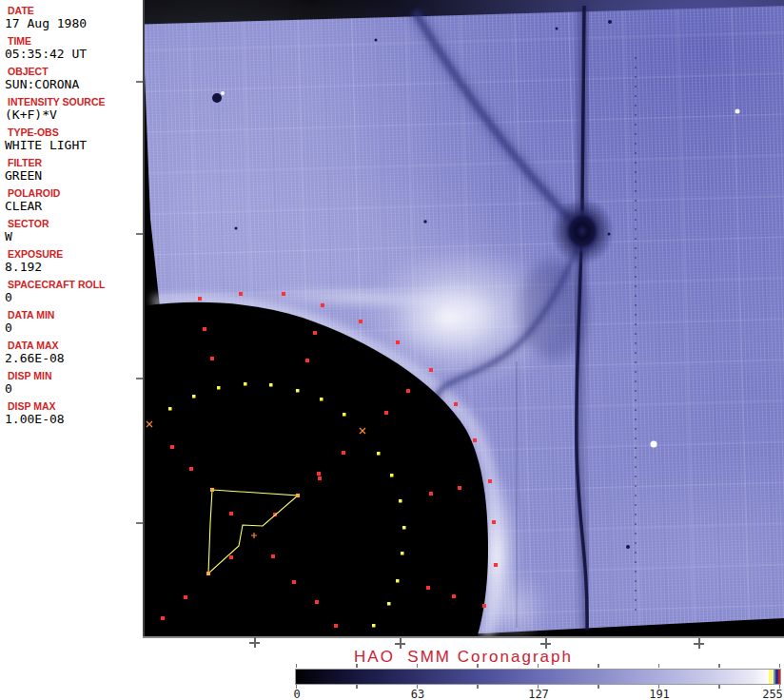  What do you see at coordinates (539, 666) in the screenshot?
I see `colorbar-ticks-top` at bounding box center [539, 666].